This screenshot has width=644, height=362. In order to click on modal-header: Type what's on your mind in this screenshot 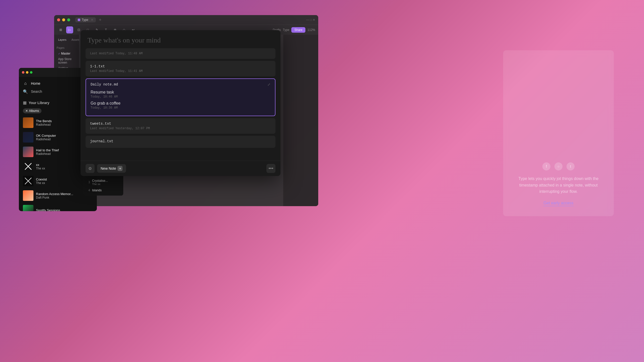, I will do `click(181, 39)`.